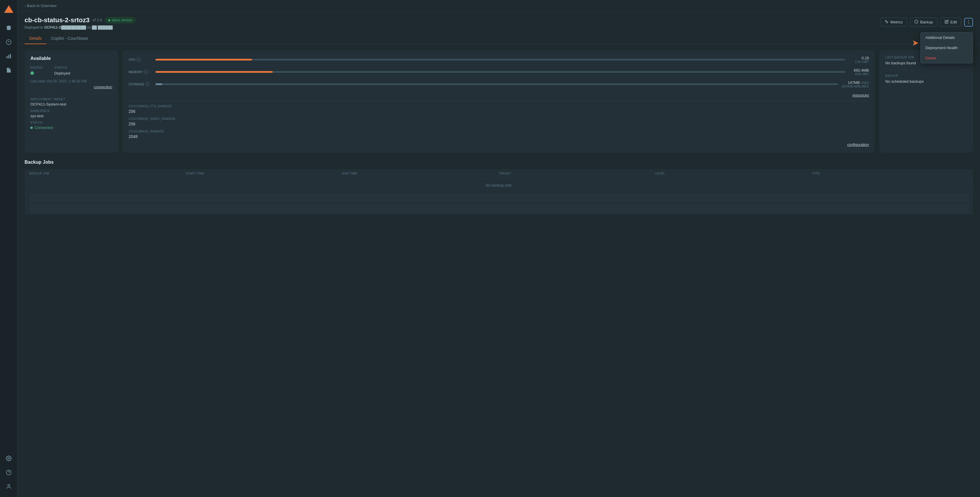 This screenshot has height=497, width=980. What do you see at coordinates (70, 39) in the screenshot?
I see `tab-copilot: Copilot - Couchbase` at bounding box center [70, 39].